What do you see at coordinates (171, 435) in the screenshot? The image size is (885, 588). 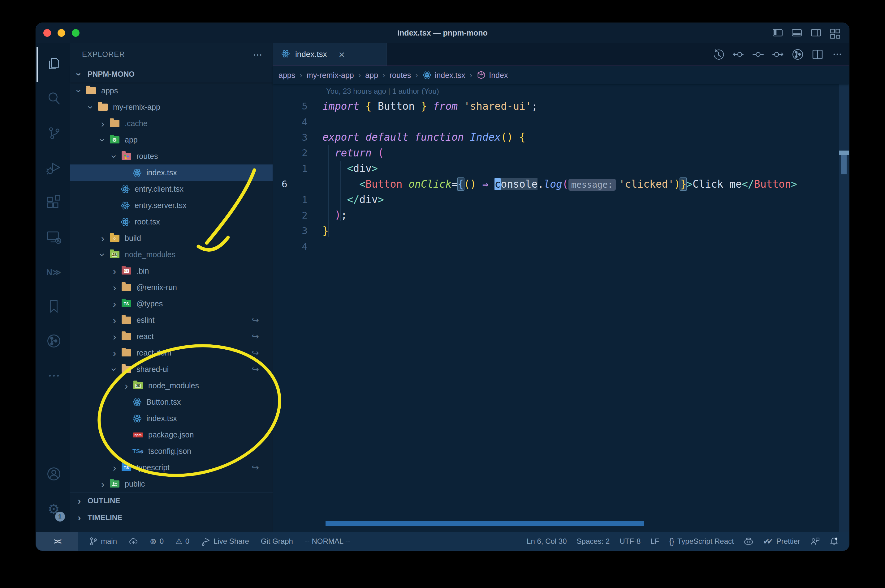 I see `tree-item: npmpackage.json` at bounding box center [171, 435].